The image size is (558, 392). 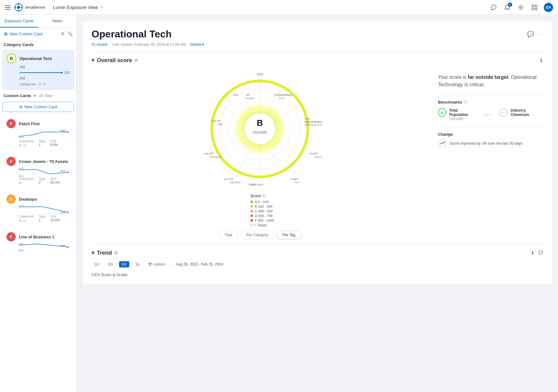 What do you see at coordinates (21, 244) in the screenshot?
I see `svg-text: 891` at bounding box center [21, 244].